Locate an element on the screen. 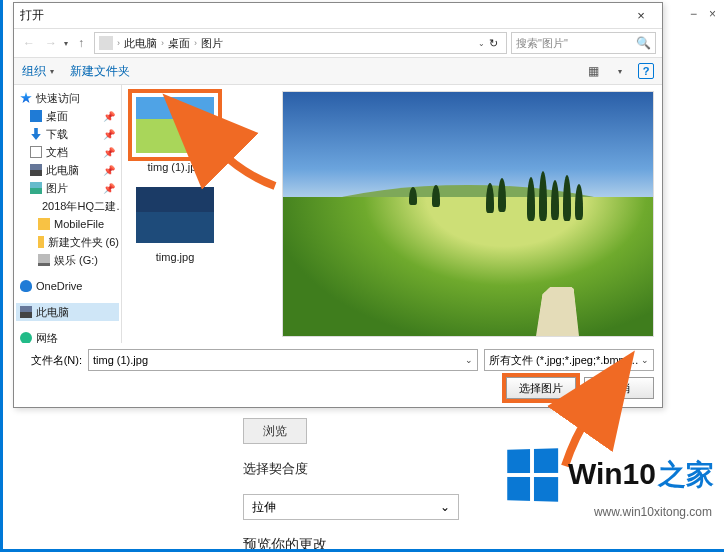  fit-value: 拉伸 is located at coordinates (264, 508).